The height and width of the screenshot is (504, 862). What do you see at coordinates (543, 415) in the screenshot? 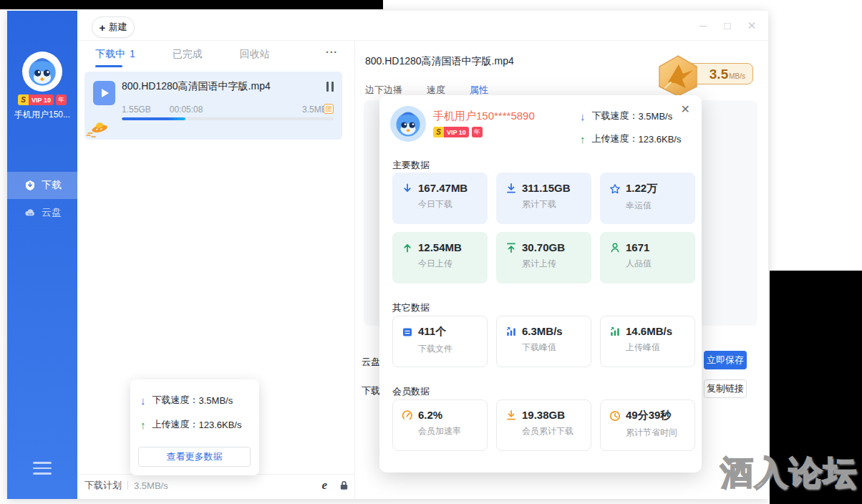
I see `stat-value: 19.38GB` at bounding box center [543, 415].